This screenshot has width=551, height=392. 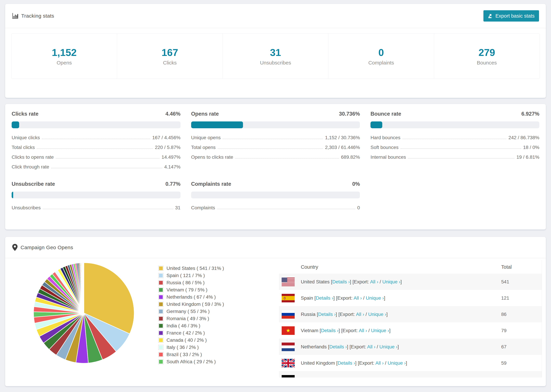 What do you see at coordinates (191, 311) in the screenshot?
I see `legend-item-germany: Germany ( 55 / 3% )` at bounding box center [191, 311].